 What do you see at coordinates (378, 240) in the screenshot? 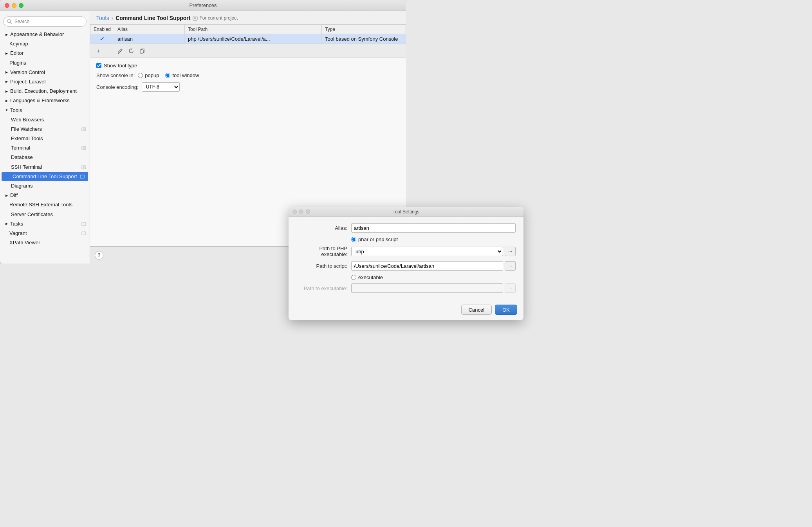
I see `phar-radio-label: phar or php script` at bounding box center [378, 240].